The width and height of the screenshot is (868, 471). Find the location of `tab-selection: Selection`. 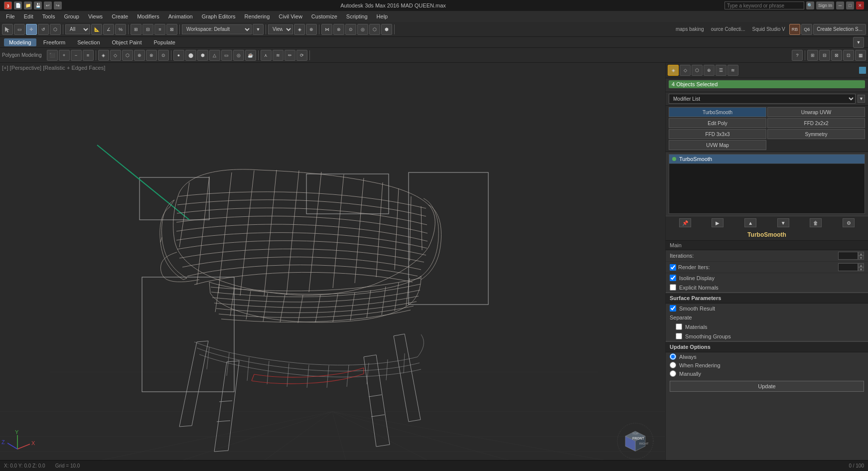

tab-selection: Selection is located at coordinates (89, 42).